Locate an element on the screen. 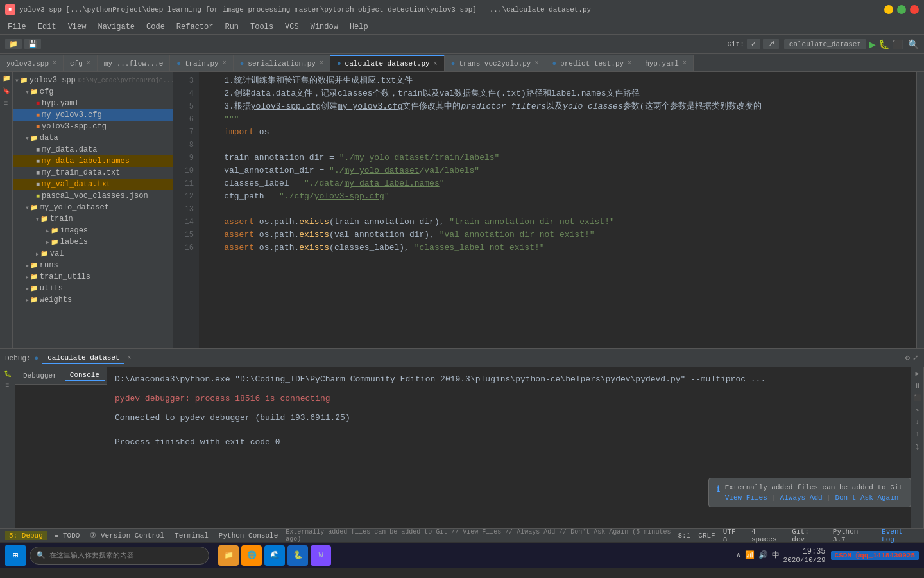  menu-run: Run is located at coordinates (232, 27).